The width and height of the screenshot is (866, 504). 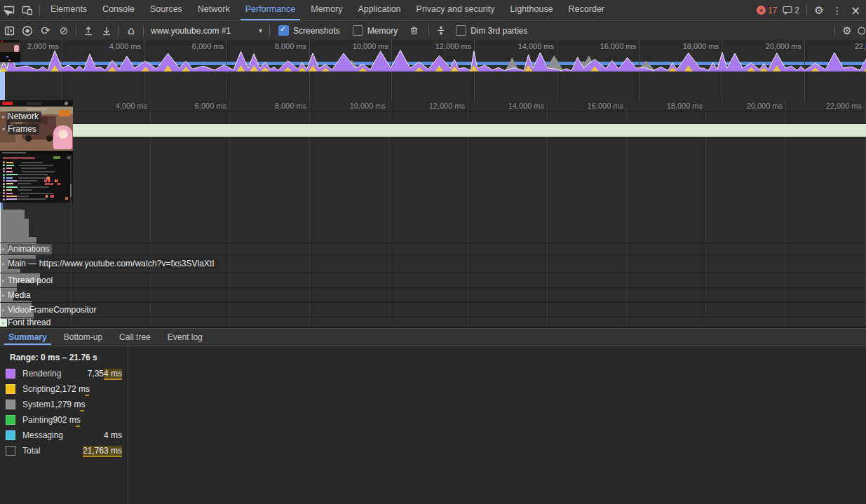 What do you see at coordinates (767, 11) in the screenshot?
I see `error-count-badge: × 17` at bounding box center [767, 11].